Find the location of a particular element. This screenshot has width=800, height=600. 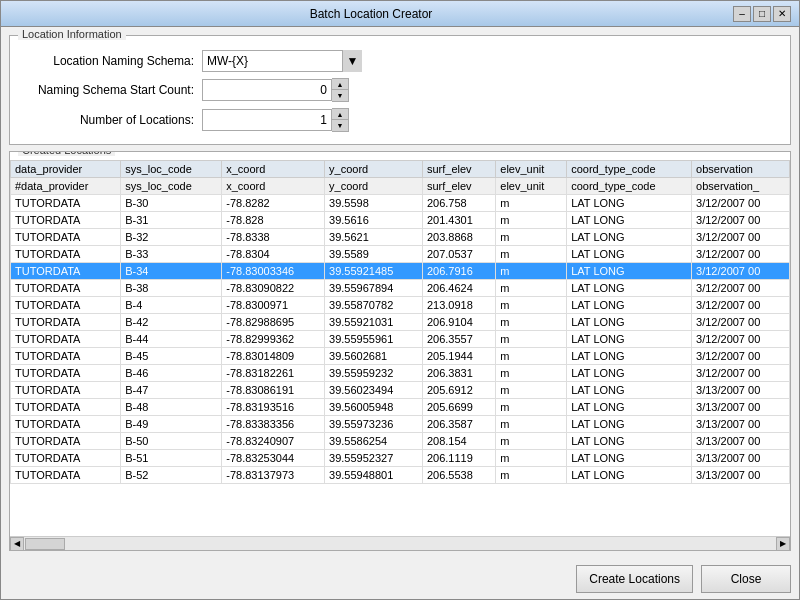

table-row: TUTORDATAB-46-78.8318226139.55959232206.… is located at coordinates (400, 374).